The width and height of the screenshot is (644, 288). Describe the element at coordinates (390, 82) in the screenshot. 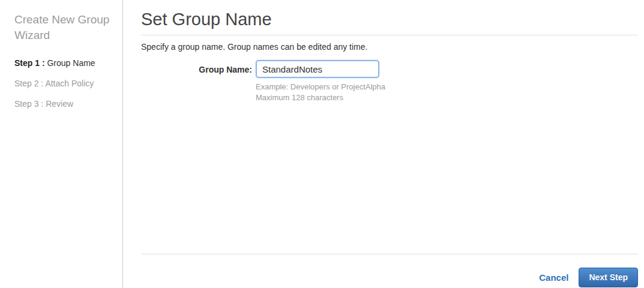

I see `group-name-form-row: Group Name: Example: Developers or Proje…` at that location.